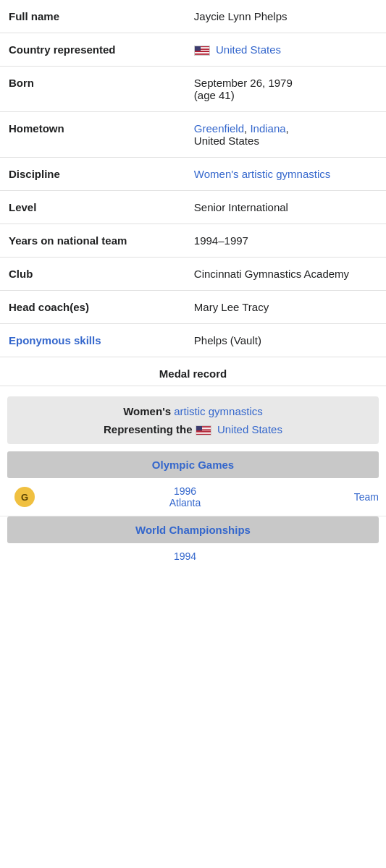 The width and height of the screenshot is (386, 868). Describe the element at coordinates (262, 174) in the screenshot. I see `discipline-link: Women's artistic gymnastics` at that location.